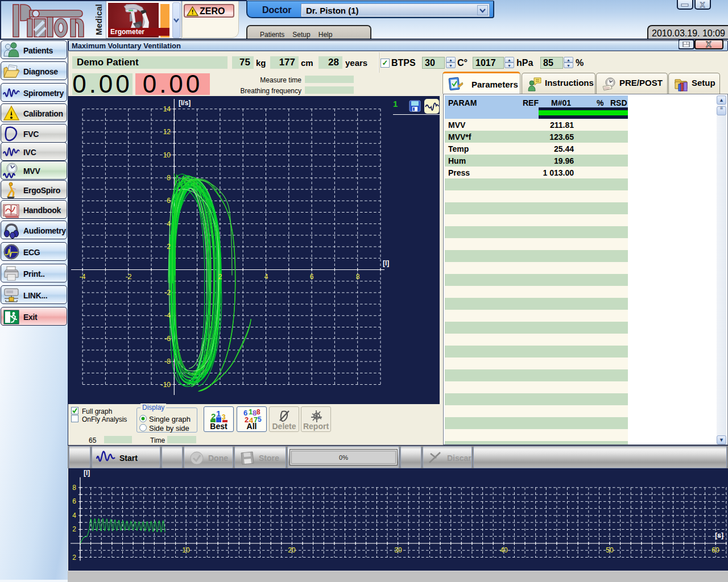  I want to click on svg-text: 3, so click(224, 417).